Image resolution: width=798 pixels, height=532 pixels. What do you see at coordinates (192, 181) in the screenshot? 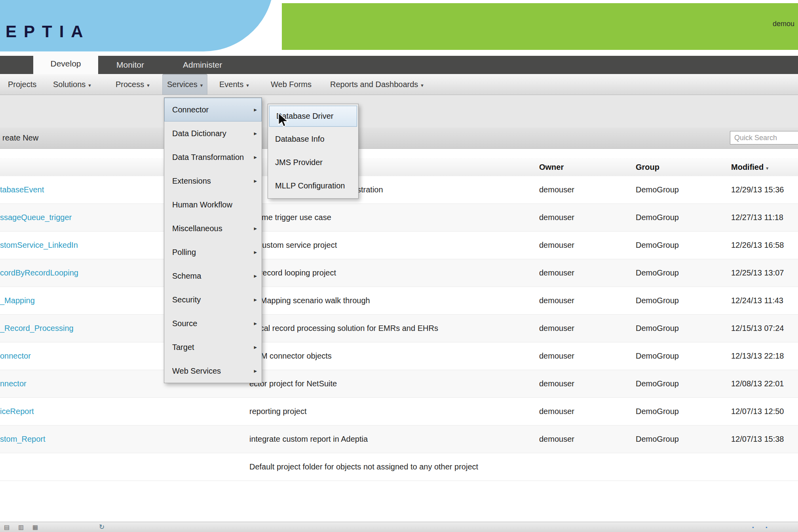
I see `dropdown-item-label: Extensions` at bounding box center [192, 181].